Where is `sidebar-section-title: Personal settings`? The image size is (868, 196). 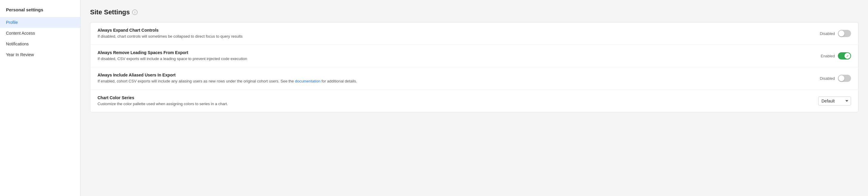 sidebar-section-title: Personal settings is located at coordinates (40, 12).